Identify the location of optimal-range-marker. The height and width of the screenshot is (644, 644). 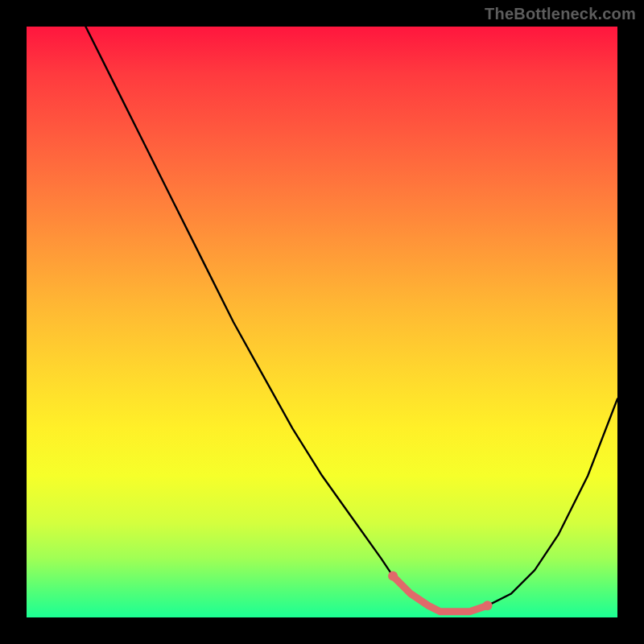
(440, 594).